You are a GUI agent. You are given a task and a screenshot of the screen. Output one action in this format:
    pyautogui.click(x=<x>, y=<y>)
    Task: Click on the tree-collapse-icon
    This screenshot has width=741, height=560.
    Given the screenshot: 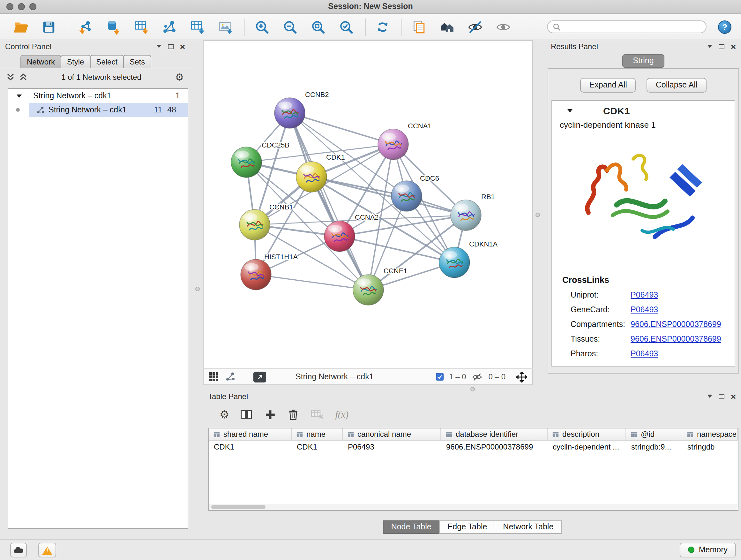 What is the action you would take?
    pyautogui.click(x=19, y=97)
    